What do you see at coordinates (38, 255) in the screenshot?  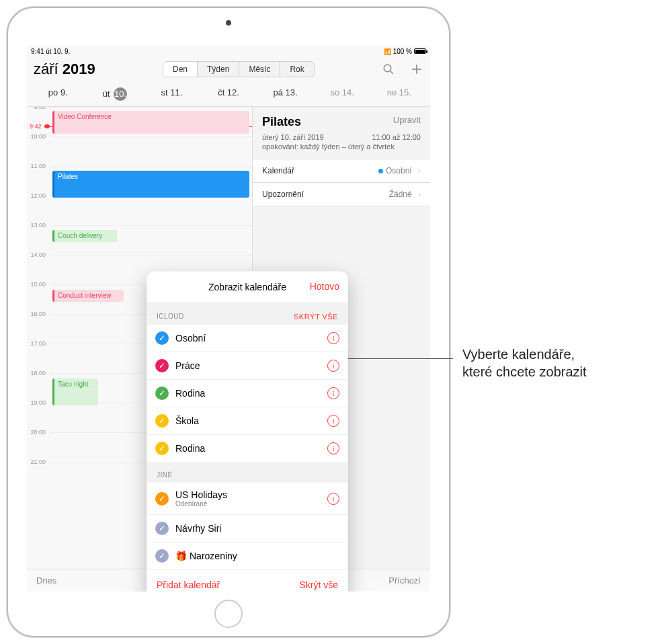 I see `hour-label: 14:00` at bounding box center [38, 255].